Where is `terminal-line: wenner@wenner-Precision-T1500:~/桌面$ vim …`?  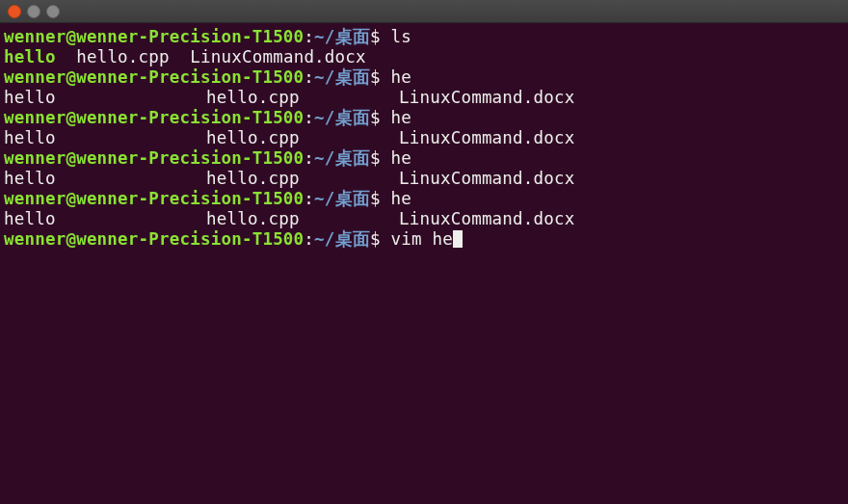
terminal-line: wenner@wenner-Precision-T1500:~/桌面$ vim … is located at coordinates (424, 239).